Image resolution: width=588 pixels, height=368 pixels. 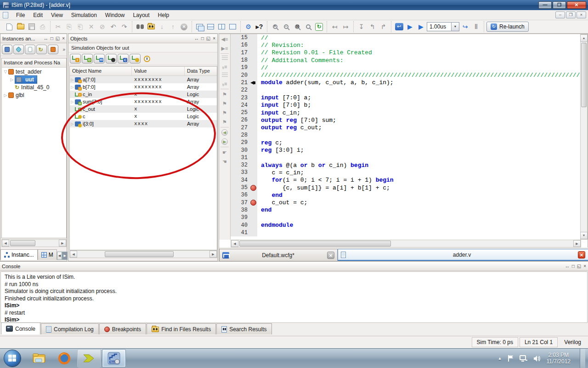 What do you see at coordinates (297, 27) in the screenshot?
I see `zoom-fit-button: ⊠` at bounding box center [297, 27].